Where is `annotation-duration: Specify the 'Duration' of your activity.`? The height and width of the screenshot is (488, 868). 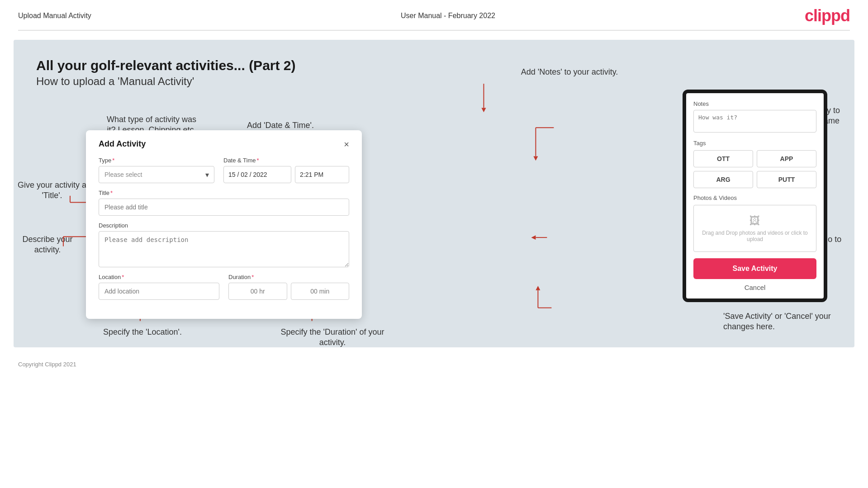 annotation-duration: Specify the 'Duration' of your activity. is located at coordinates (332, 337).